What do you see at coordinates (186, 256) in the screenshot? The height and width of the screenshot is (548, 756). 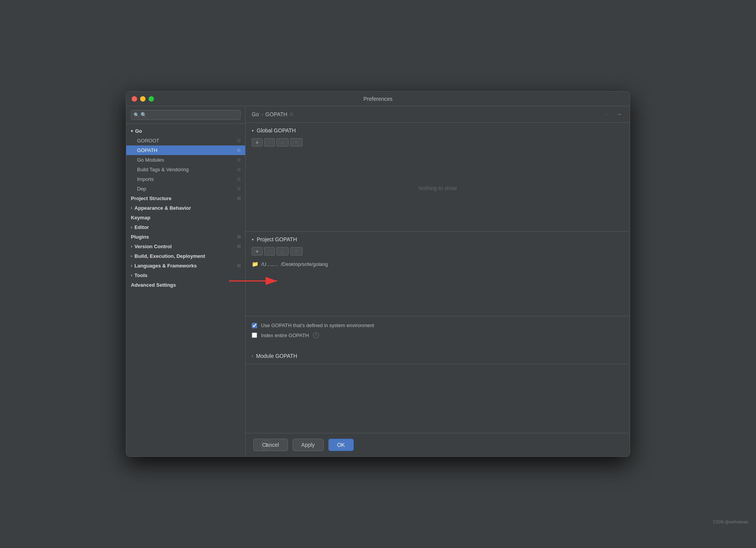 I see `sidebar-item-build-exec: › Build, Execution, Deployment` at bounding box center [186, 256].